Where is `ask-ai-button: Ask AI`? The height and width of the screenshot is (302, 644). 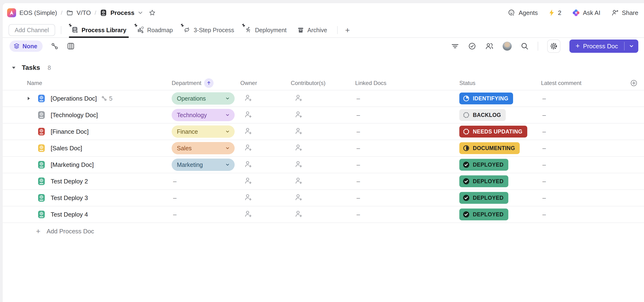 ask-ai-button: Ask AI is located at coordinates (586, 13).